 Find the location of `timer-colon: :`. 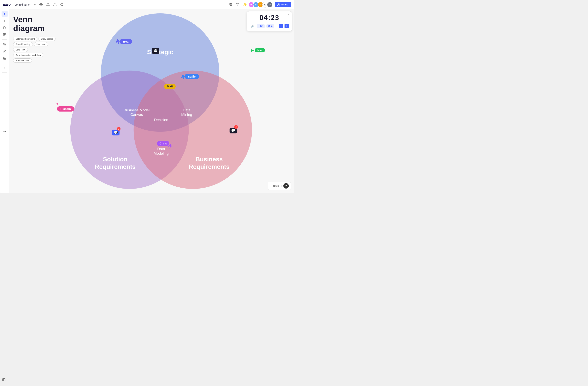

timer-colon: : is located at coordinates (269, 18).